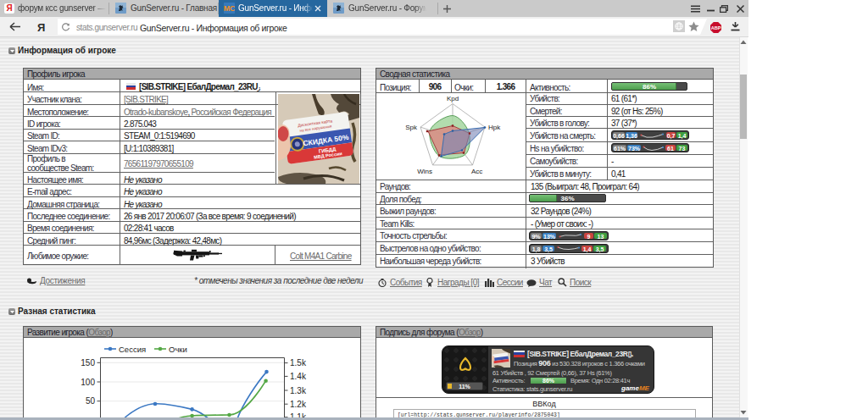 The height and width of the screenshot is (420, 868). What do you see at coordinates (716, 28) in the screenshot?
I see `svg-text: ABP` at bounding box center [716, 28].